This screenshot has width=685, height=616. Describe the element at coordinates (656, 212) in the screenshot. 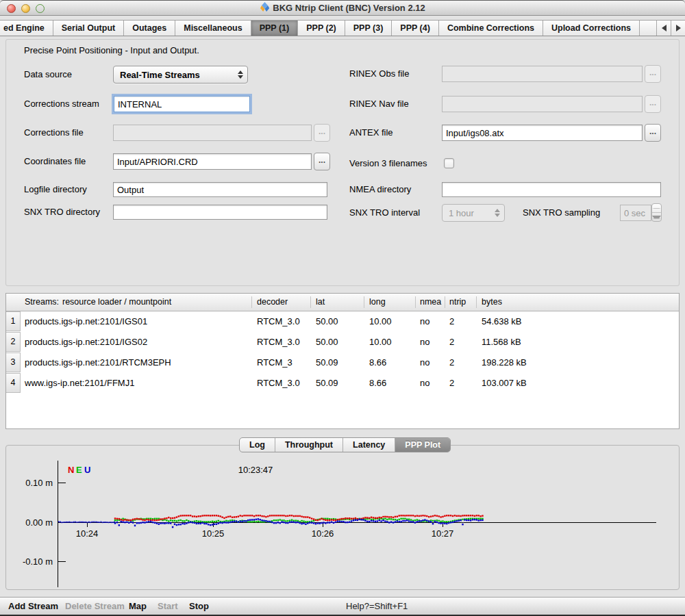

I see `snx-tro-sampling-spinner` at that location.